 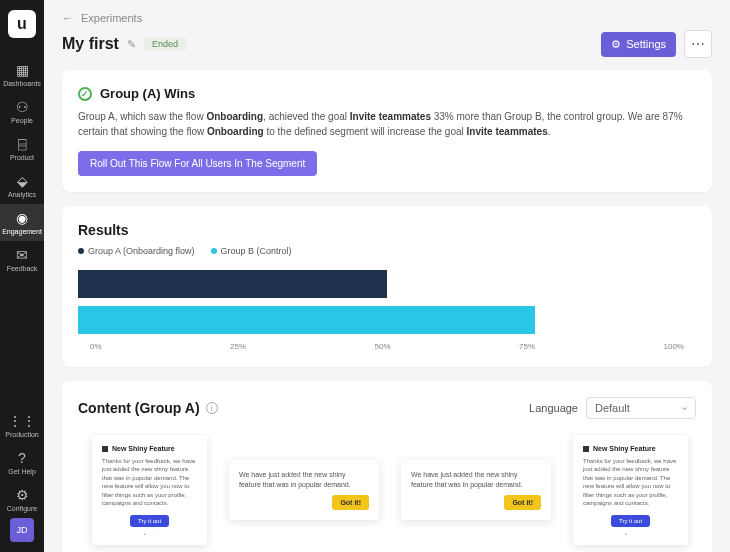 What do you see at coordinates (22, 74) in the screenshot?
I see `sidebar-item-dashboards: ▦Dashboards` at bounding box center [22, 74].